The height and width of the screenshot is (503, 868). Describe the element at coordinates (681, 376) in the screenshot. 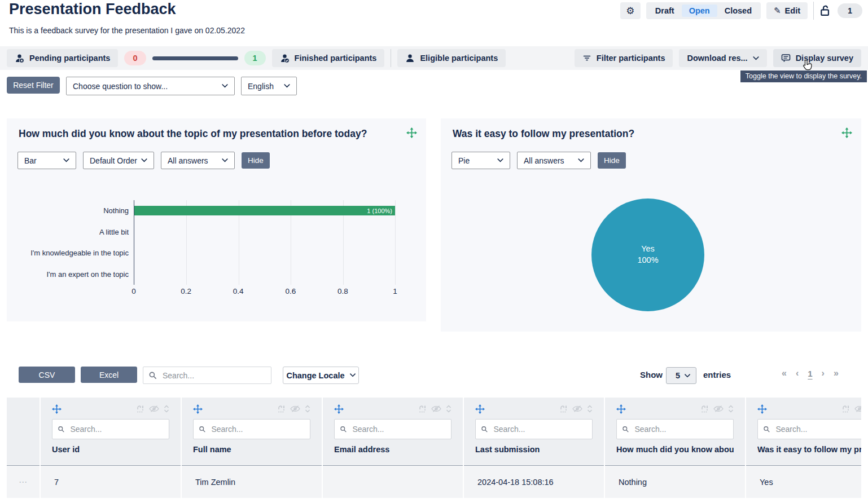

I see `page-size-select: 5` at that location.